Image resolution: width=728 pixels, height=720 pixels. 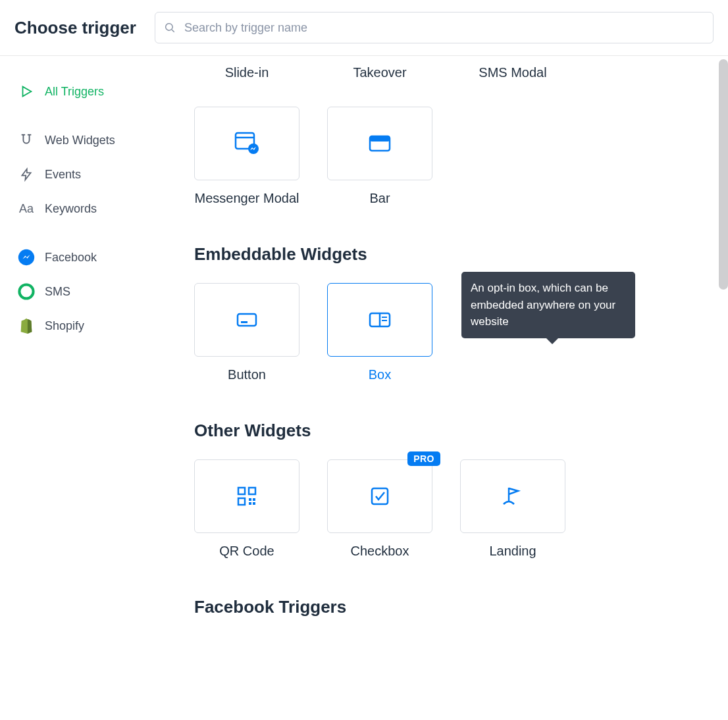 What do you see at coordinates (380, 552) in the screenshot?
I see `card-label: Checkbox` at bounding box center [380, 552].